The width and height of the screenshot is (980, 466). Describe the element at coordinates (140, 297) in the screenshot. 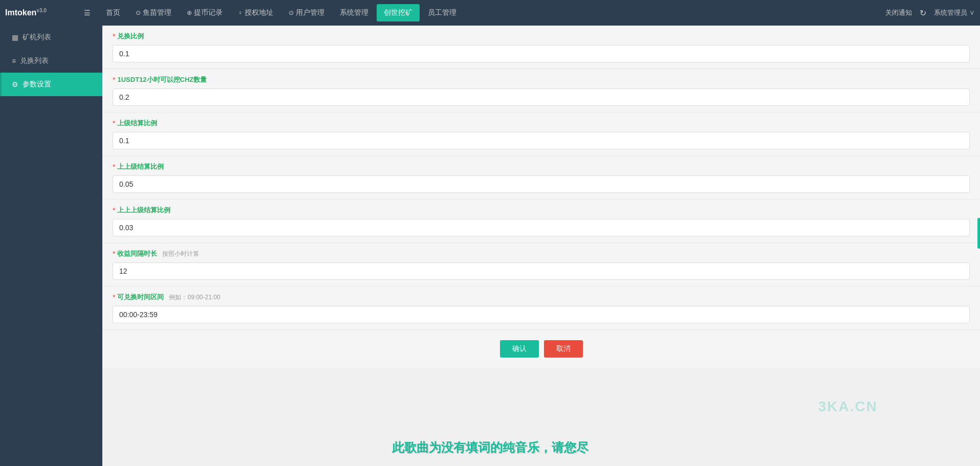

I see `field-label-exchange-time: 可兑换时间区间` at that location.